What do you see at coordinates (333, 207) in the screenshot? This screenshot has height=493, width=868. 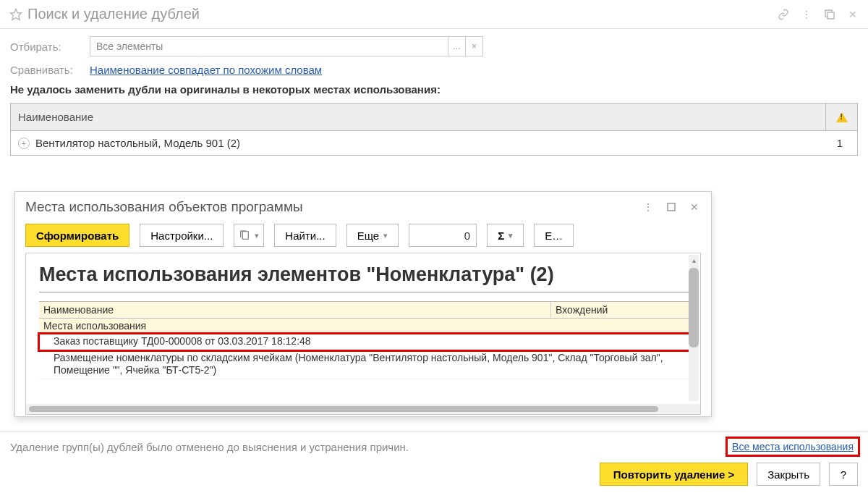 I see `dialog-title: Места использования объектов программы` at bounding box center [333, 207].